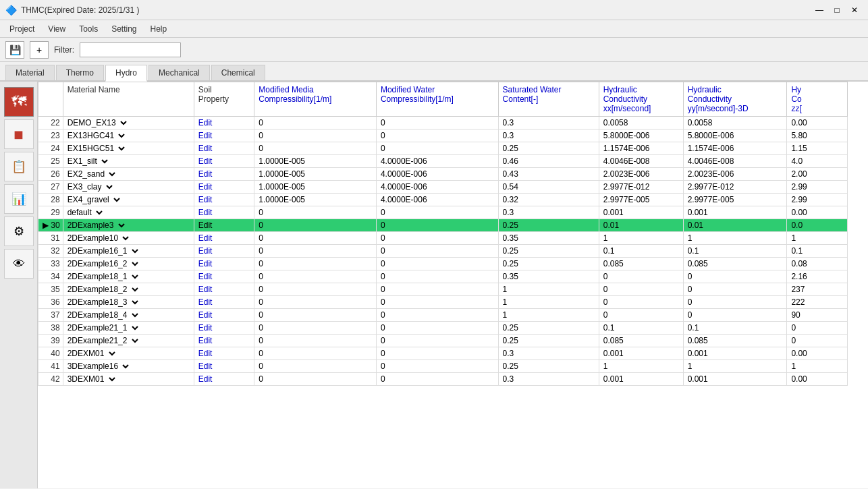 Image resolution: width=868 pixels, height=489 pixels. What do you see at coordinates (735, 162) in the screenshot?
I see `cell-hcyy: 4.0046E-008` at bounding box center [735, 162].